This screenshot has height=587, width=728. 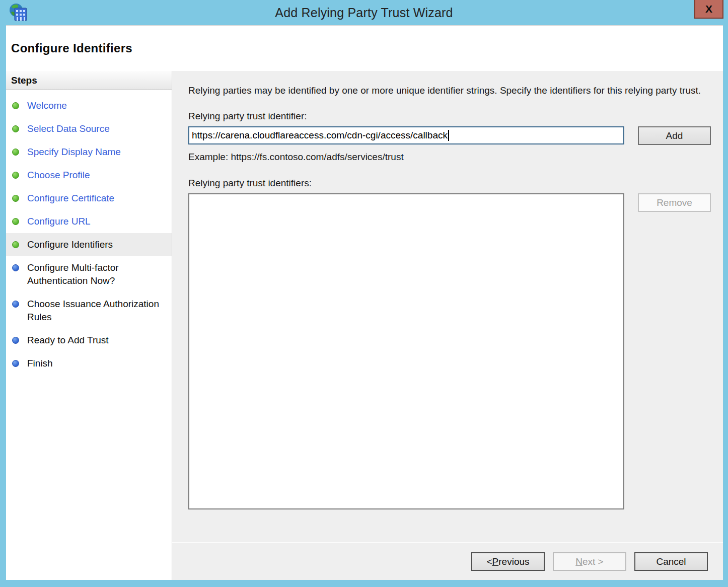 I want to click on identifiers-list-label: Relying party trust identifiers:, so click(x=450, y=183).